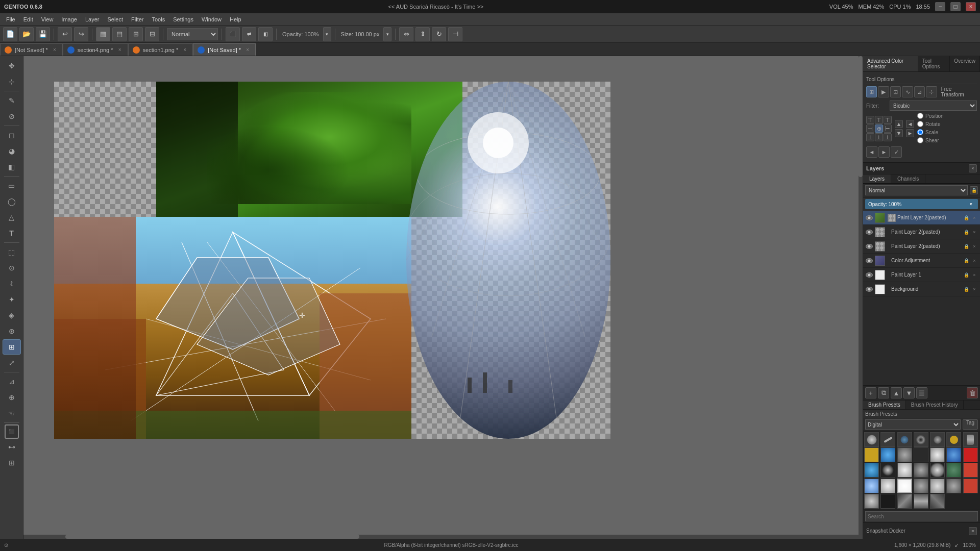 This screenshot has height=551, width=980. What do you see at coordinates (12, 233) in the screenshot?
I see `tool-text: T` at bounding box center [12, 233].